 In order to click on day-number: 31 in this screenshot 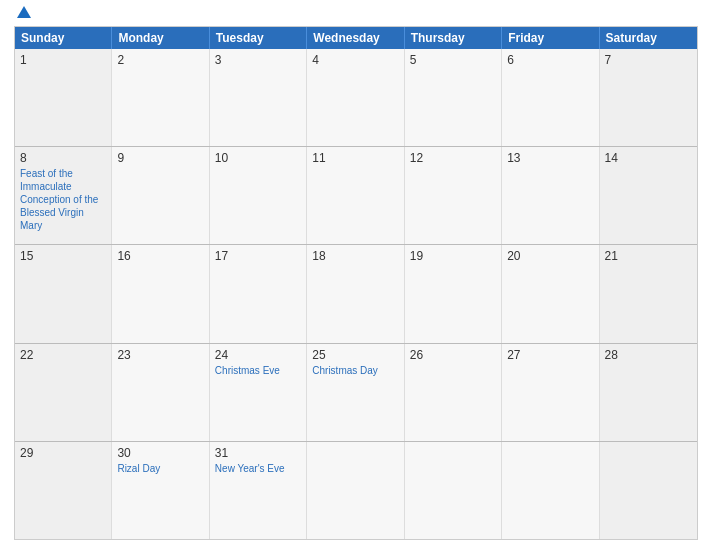, I will do `click(258, 453)`.